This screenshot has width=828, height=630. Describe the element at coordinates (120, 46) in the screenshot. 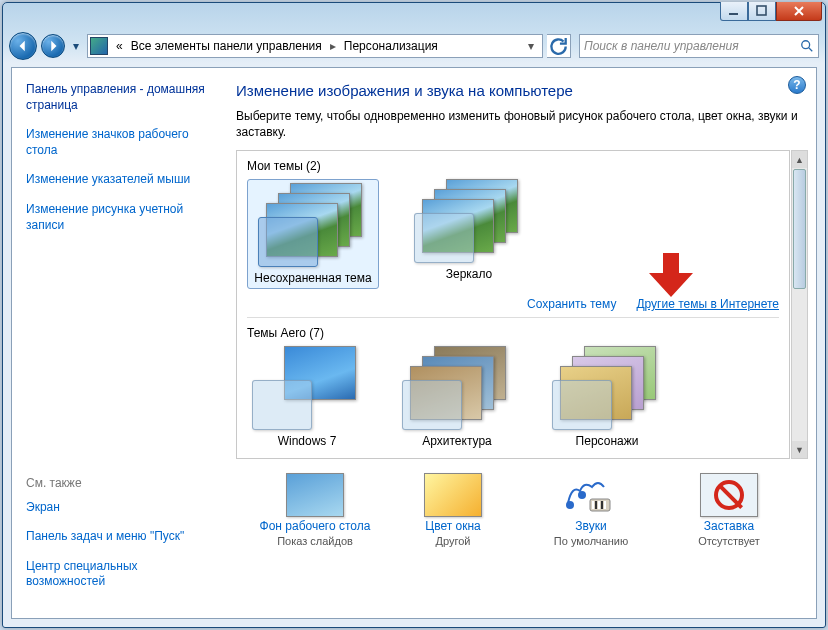

I see `breadcrumb-prefix: «` at that location.